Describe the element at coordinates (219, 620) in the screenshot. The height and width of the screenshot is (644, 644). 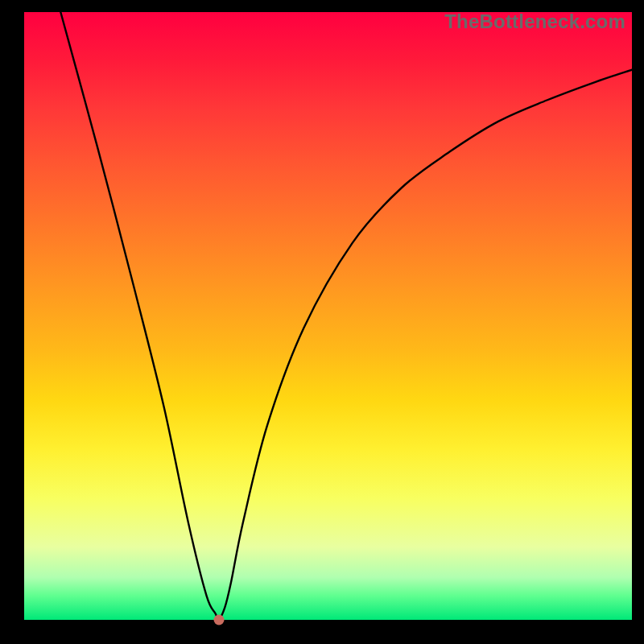
I see `optimal-point-marker` at that location.